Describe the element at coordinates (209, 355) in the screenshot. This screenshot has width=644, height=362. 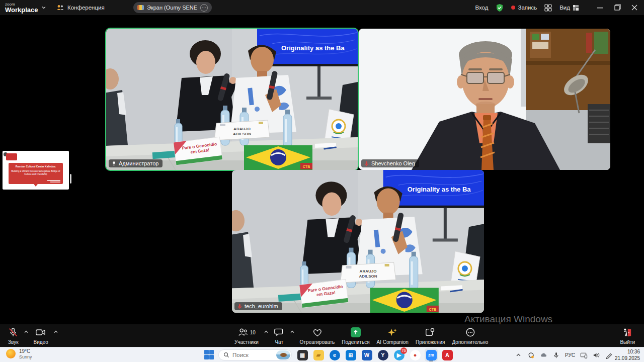
I see `start-button` at that location.